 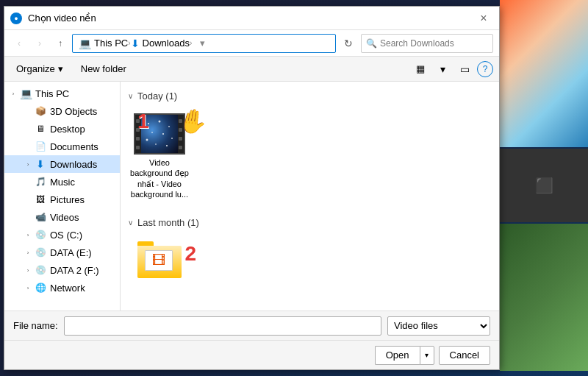 I want to click on label-3dobjects: 3D Objects, so click(x=74, y=112).